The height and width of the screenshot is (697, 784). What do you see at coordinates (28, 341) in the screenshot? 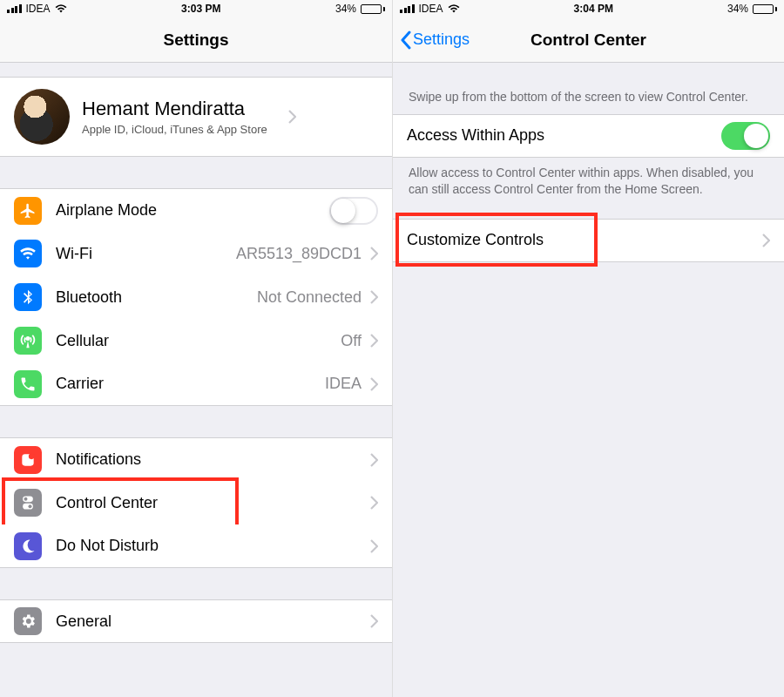
I see `cellular-icon` at bounding box center [28, 341].